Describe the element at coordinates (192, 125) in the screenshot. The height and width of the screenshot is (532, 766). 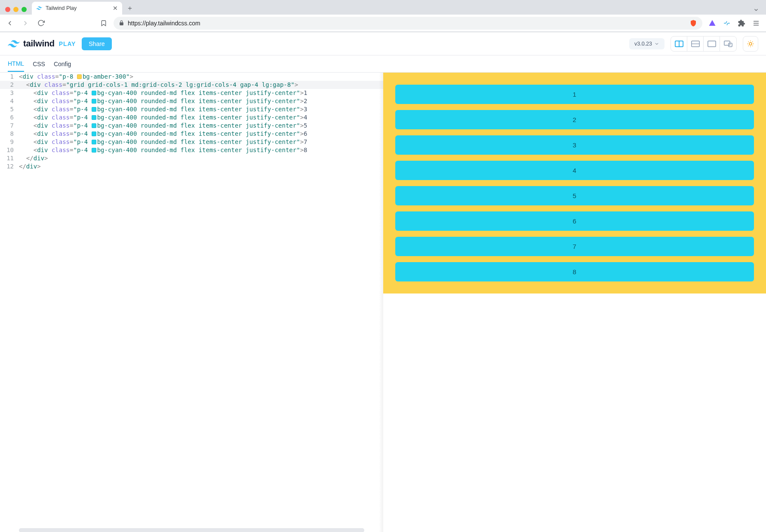
I see `code-line: 7 <div class="p-4 bg-cyan-400 rounded-md…` at that location.